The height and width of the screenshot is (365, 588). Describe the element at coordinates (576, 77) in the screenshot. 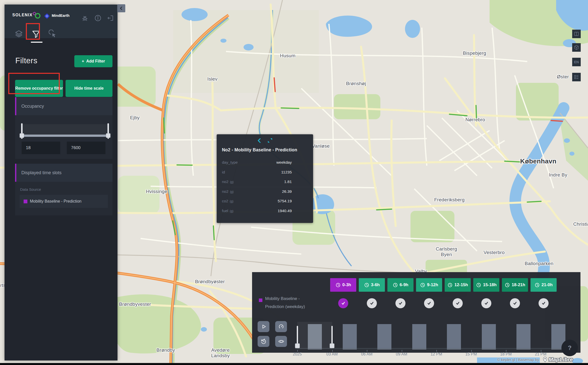

I see `legend-icon` at that location.